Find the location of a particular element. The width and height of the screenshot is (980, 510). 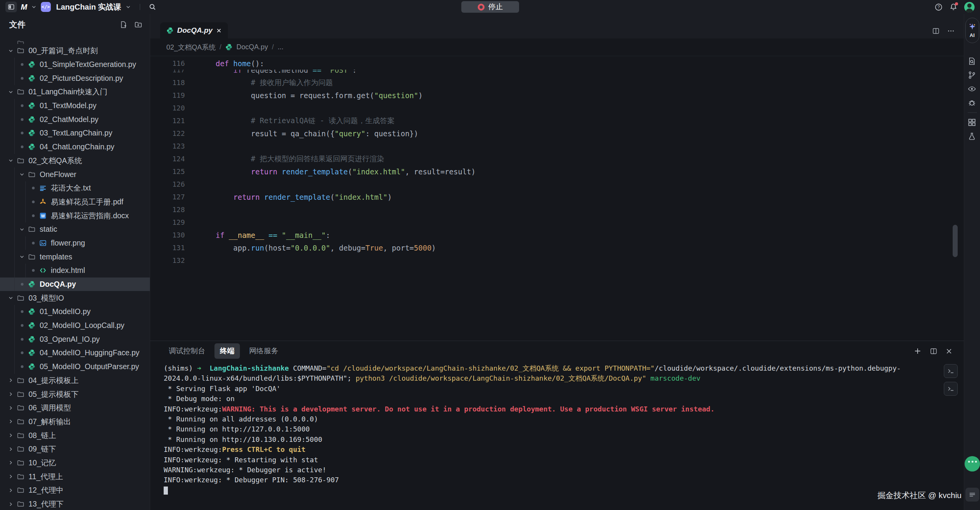

tree-item: templates is located at coordinates (75, 257).